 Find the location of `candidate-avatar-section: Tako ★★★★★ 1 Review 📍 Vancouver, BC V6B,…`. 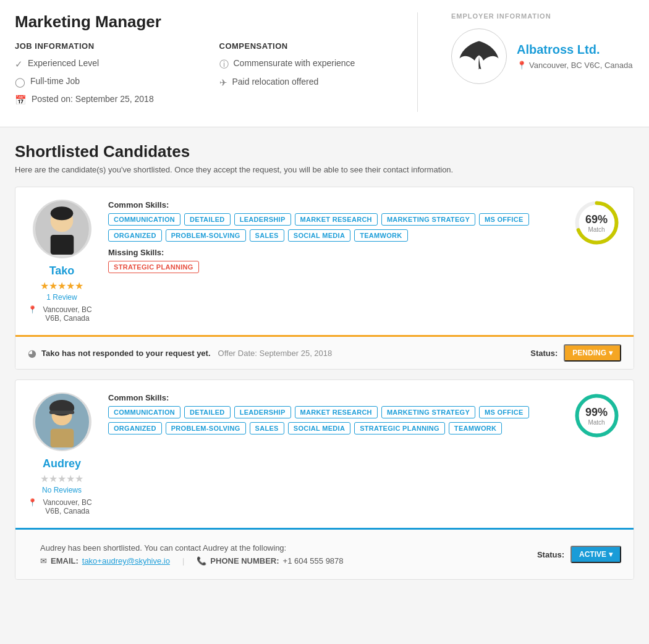

candidate-avatar-section: Tako ★★★★★ 1 Review 📍 Vancouver, BC V6B,… is located at coordinates (62, 261).